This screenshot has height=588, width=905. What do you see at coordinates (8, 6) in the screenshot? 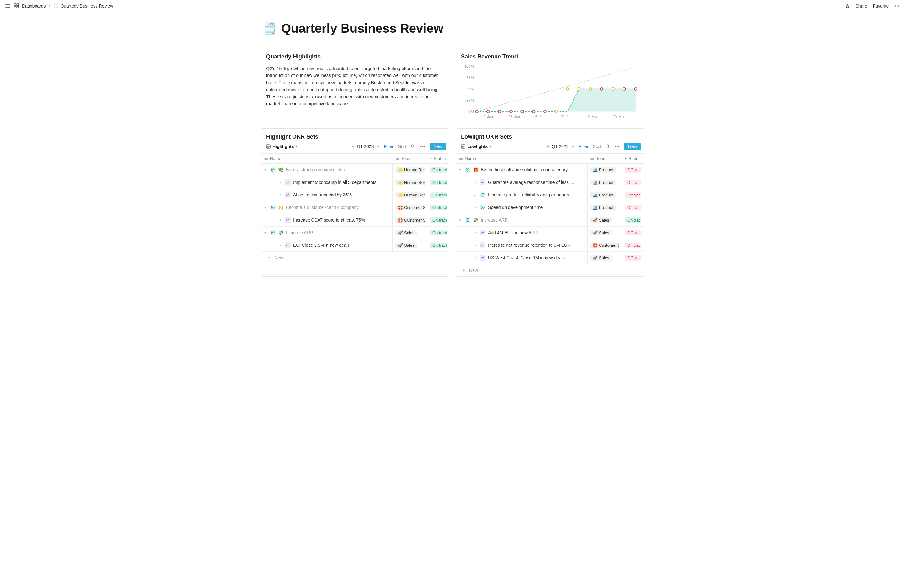
I see `menu-icon` at bounding box center [8, 6].